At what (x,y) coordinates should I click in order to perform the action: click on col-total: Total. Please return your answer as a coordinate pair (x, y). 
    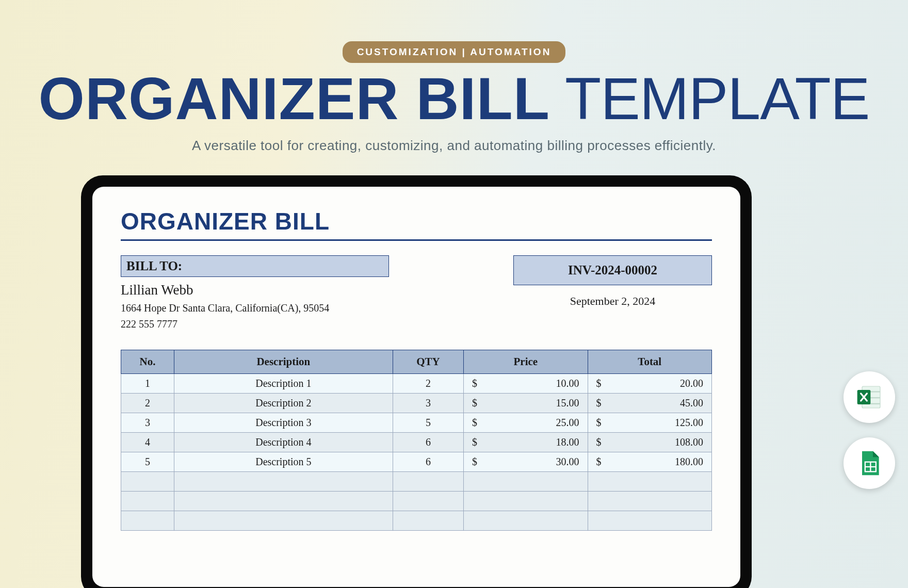
    Looking at the image, I should click on (650, 362).